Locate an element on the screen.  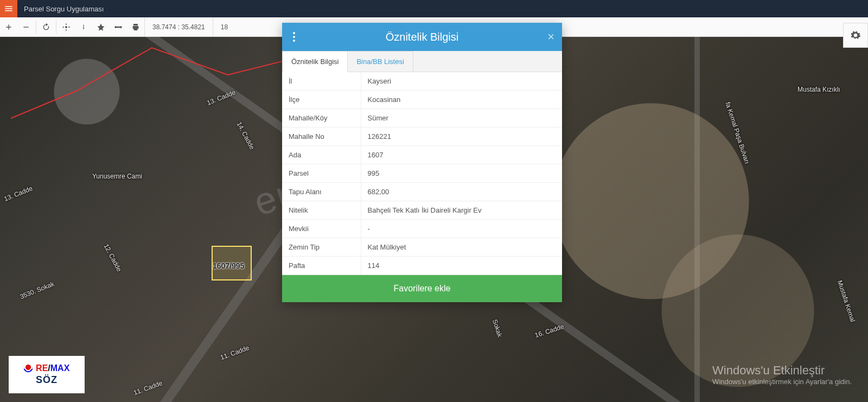
table-row: Tapu Alanı682,00 is located at coordinates (422, 192).